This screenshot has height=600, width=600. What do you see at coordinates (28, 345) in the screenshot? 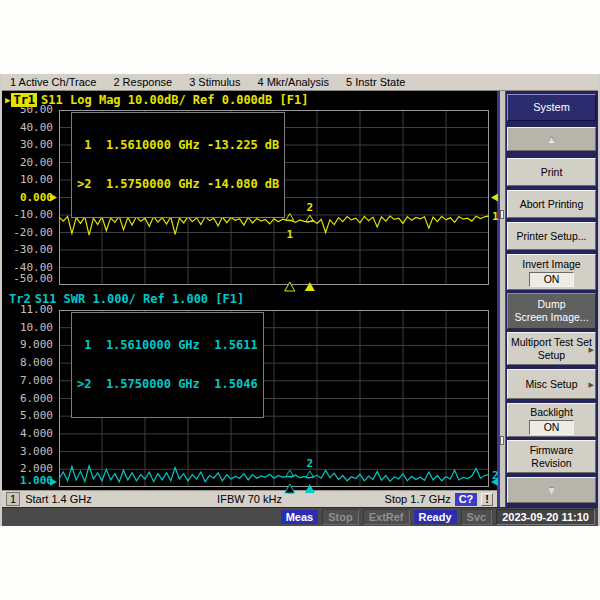
I see `y-axis-tick-label: 9.000` at bounding box center [28, 345].